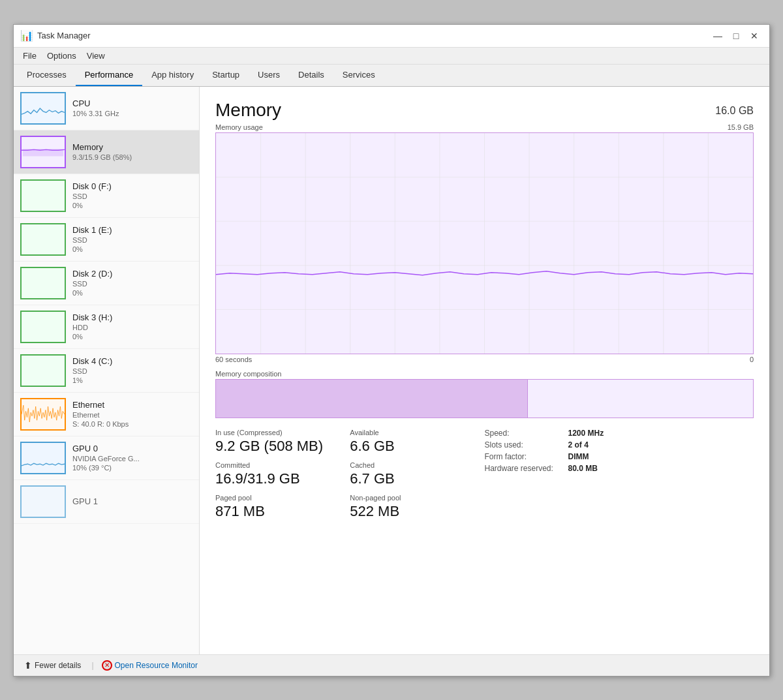 This screenshot has width=783, height=700. Describe the element at coordinates (132, 327) in the screenshot. I see `disk3-type: HDD` at that location.